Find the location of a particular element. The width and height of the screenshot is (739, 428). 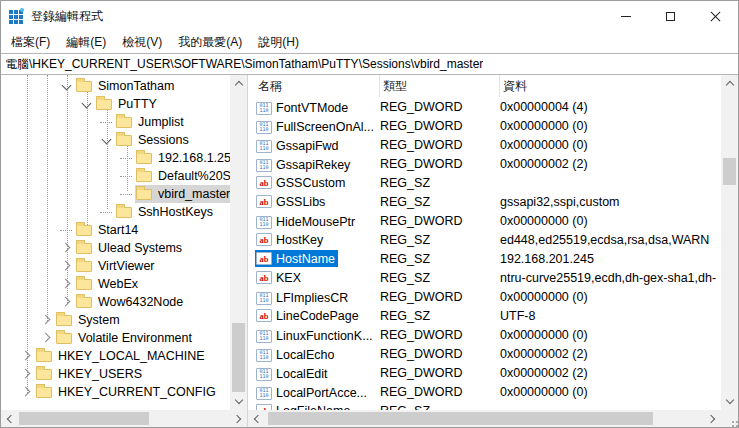

table-row-linuxfunctionk: 011 110 LinuxFunctionK... REG_DWORD 0x00… is located at coordinates (484, 334).